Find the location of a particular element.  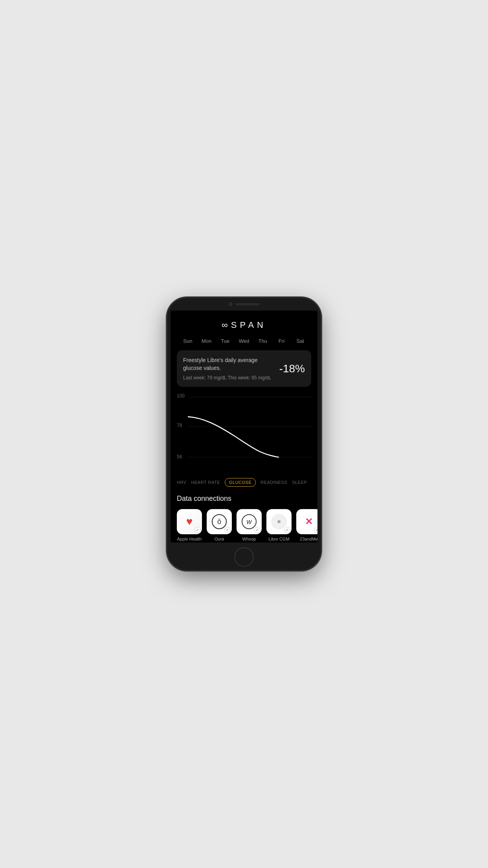

heart-icon: ♥ is located at coordinates (189, 522).